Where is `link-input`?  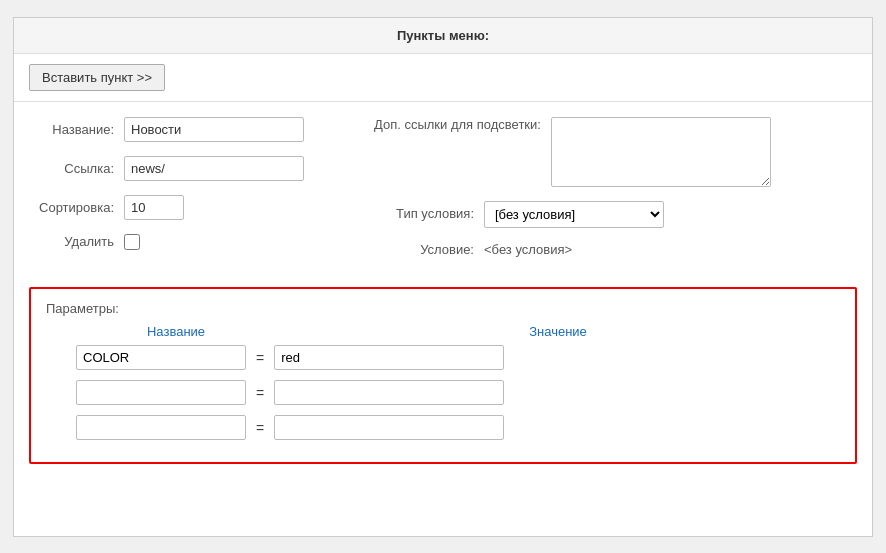 link-input is located at coordinates (214, 168).